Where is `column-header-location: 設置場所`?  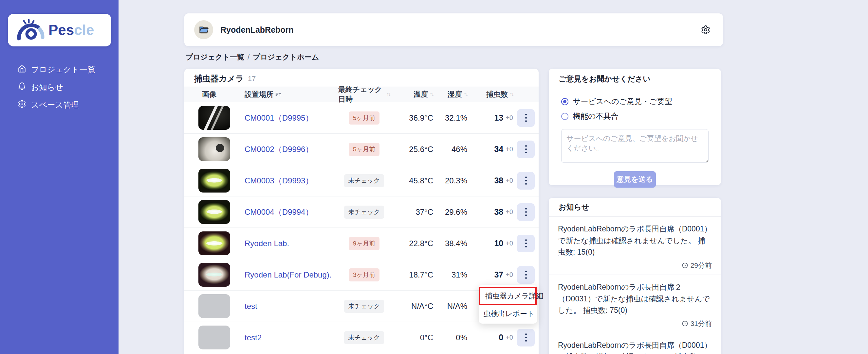
column-header-location: 設置場所 is located at coordinates (286, 94).